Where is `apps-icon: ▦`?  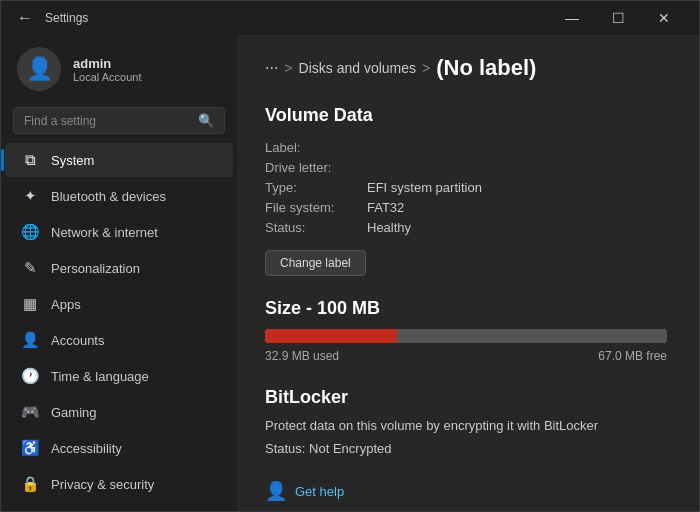 apps-icon: ▦ is located at coordinates (30, 304).